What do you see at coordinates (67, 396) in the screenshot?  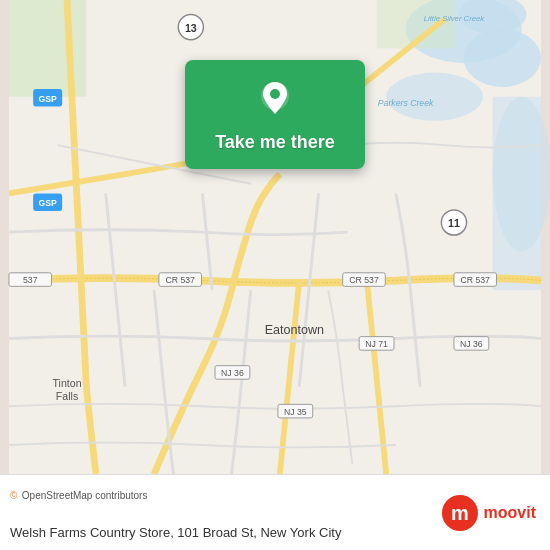 I see `svg-text: Falls` at bounding box center [67, 396].